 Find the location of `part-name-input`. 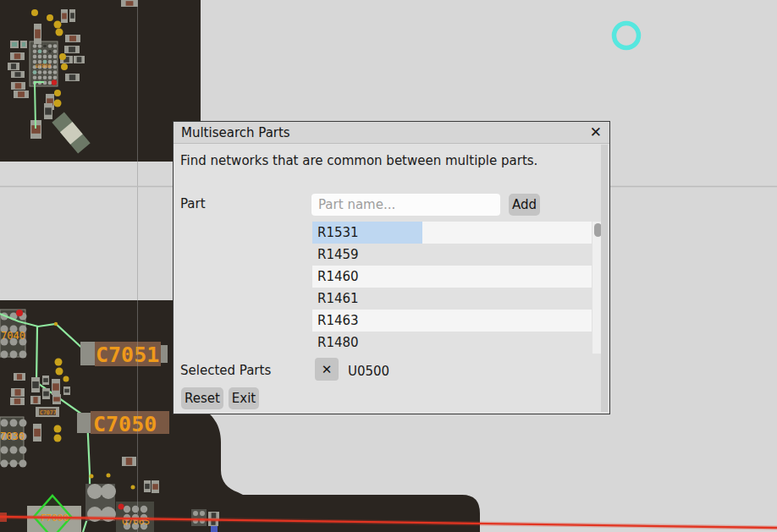

part-name-input is located at coordinates (406, 205).